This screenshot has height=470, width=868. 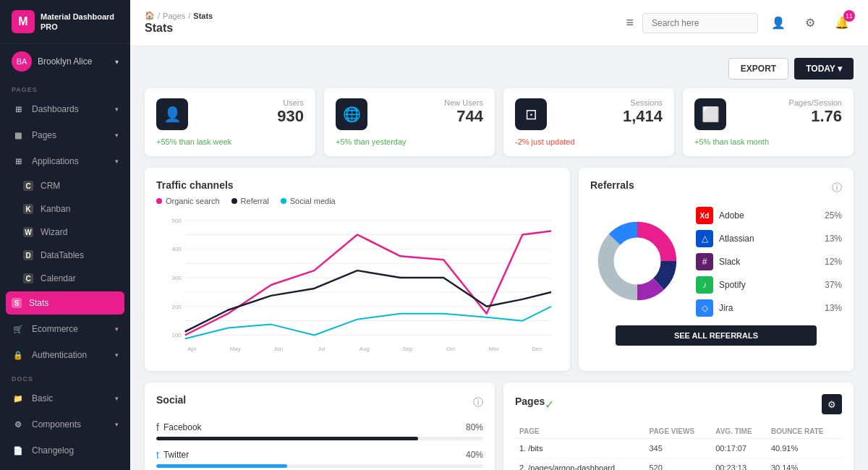 What do you see at coordinates (580, 448) in the screenshot?
I see `page-path: 1. /bits` at bounding box center [580, 448].